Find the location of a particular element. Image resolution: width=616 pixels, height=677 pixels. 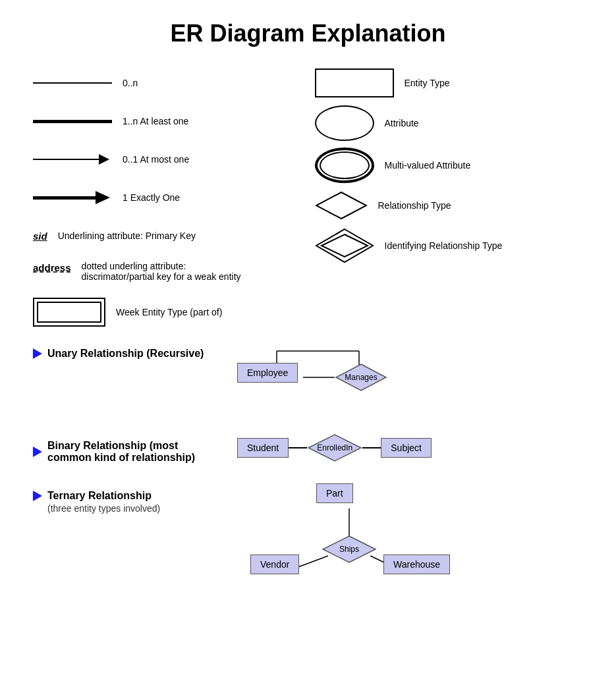

vendor-node: Vendor is located at coordinates (275, 564).